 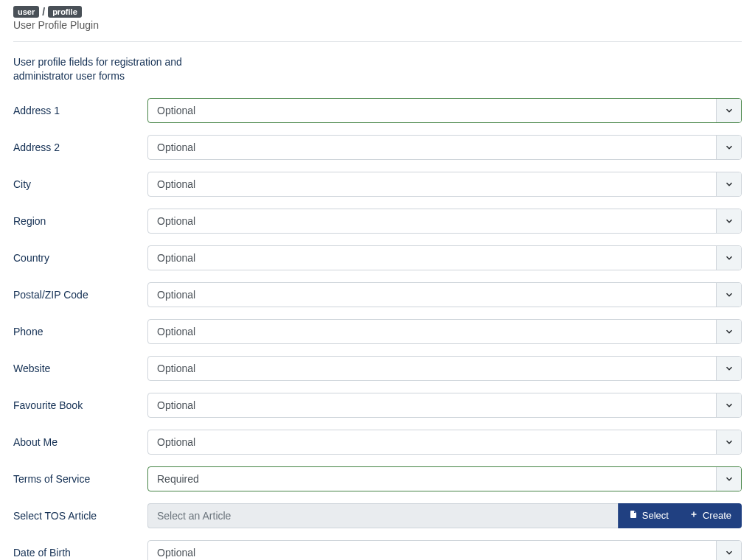 I want to click on field-row-website: Website Optional, so click(x=378, y=368).